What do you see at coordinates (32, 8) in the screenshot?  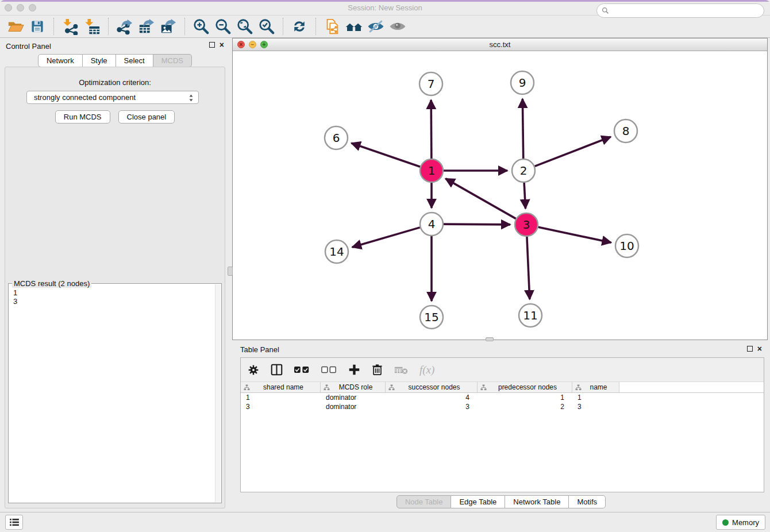 I see `zoom-window-icon` at bounding box center [32, 8].